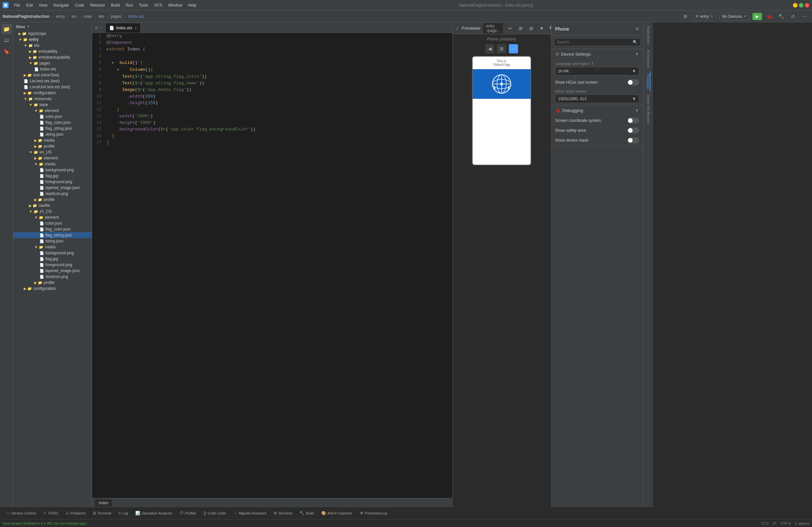 This screenshot has height=527, width=812. Describe the element at coordinates (502, 48) in the screenshot. I see `device-home-btn: ⊞` at that location.